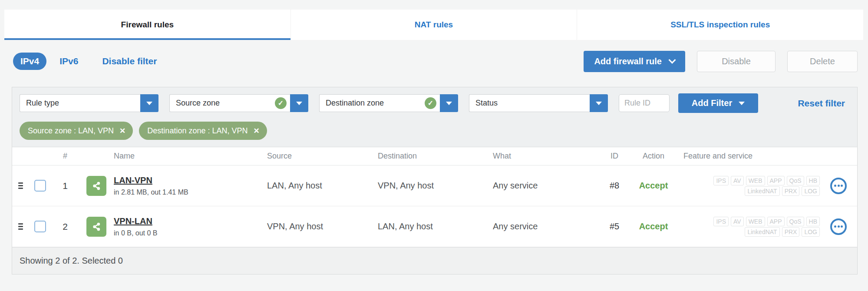 The width and height of the screenshot is (868, 291). What do you see at coordinates (190, 156) in the screenshot?
I see `header-name: Name` at bounding box center [190, 156].